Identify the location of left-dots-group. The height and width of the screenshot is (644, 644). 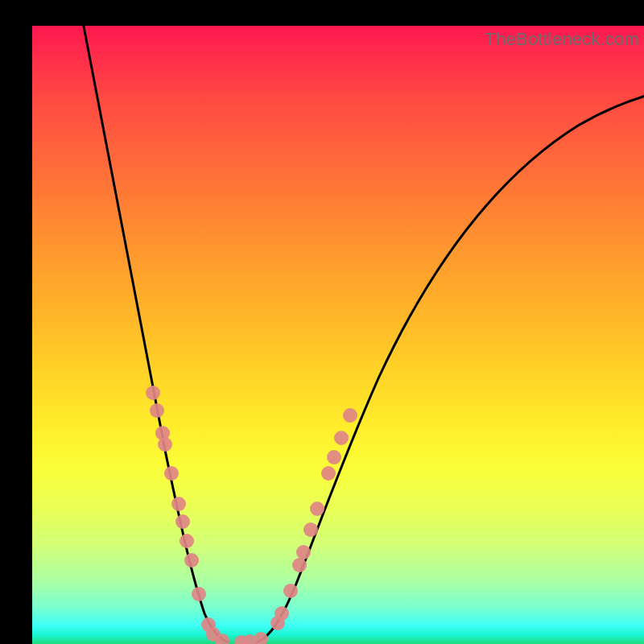
(188, 515).